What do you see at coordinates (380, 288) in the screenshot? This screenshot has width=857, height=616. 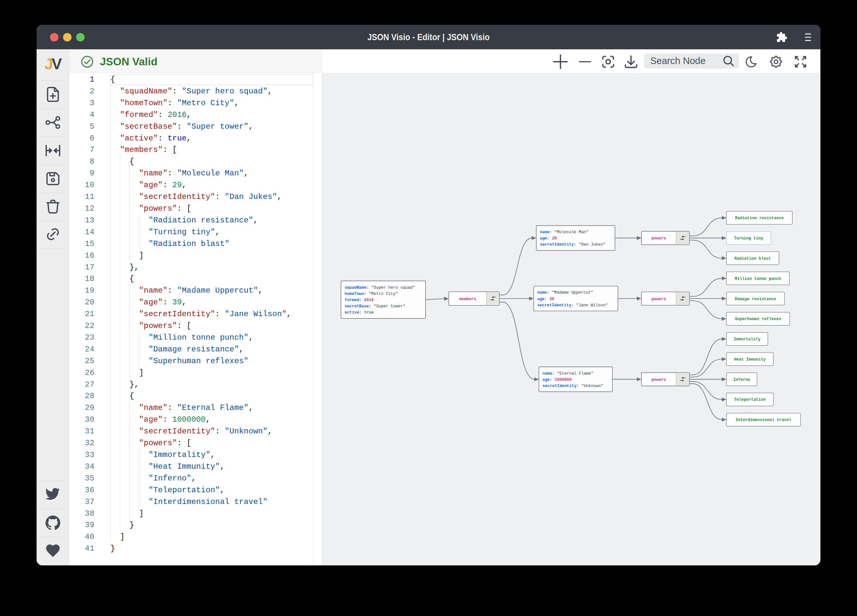 I see `svg-text: squadName: "Super hero squad"` at bounding box center [380, 288].